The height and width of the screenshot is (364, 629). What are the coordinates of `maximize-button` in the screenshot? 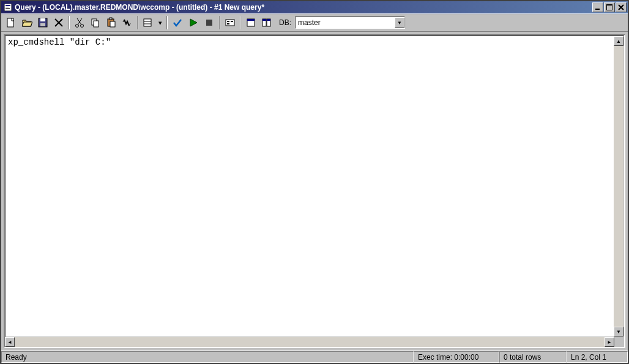 It's located at (609, 7).